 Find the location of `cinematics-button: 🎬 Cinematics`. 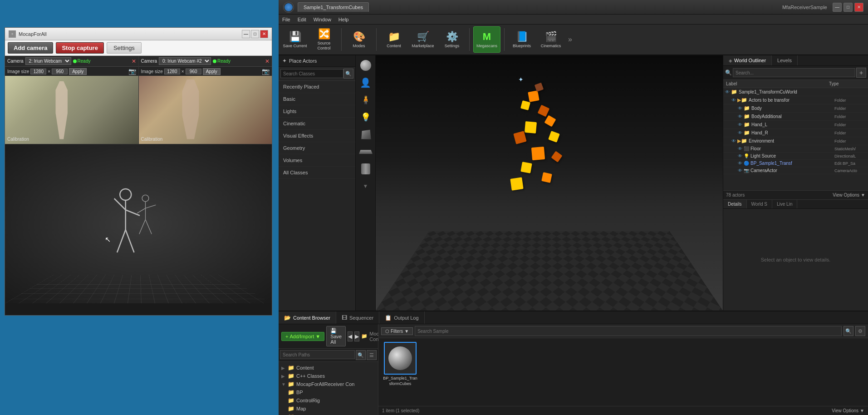

cinematics-button: 🎬 Cinematics is located at coordinates (551, 40).